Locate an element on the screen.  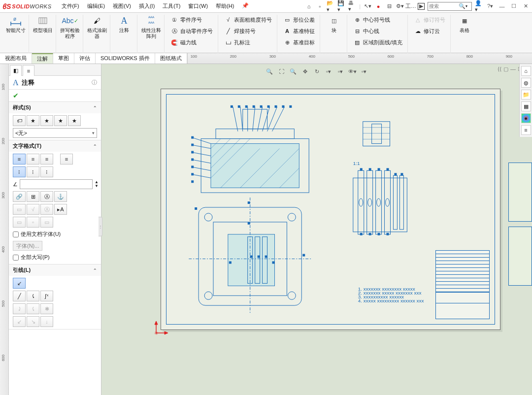
style-default-icon: 🏷 is located at coordinates (19, 121).